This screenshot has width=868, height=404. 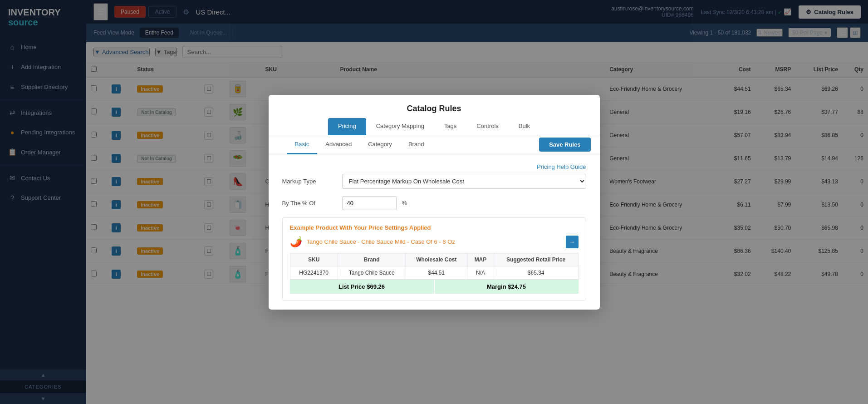 What do you see at coordinates (481, 260) in the screenshot?
I see `ex-col-map: MAP` at bounding box center [481, 260].